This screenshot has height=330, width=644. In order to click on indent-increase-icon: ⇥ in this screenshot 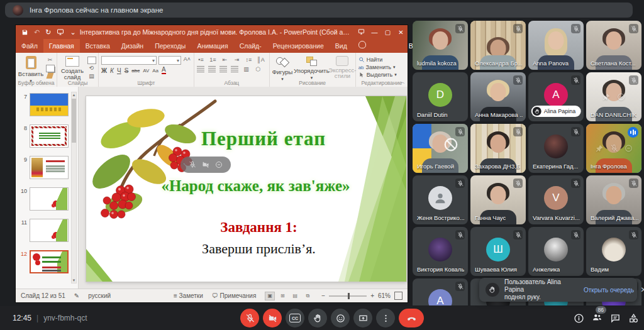, I will do `click(236, 60)`.